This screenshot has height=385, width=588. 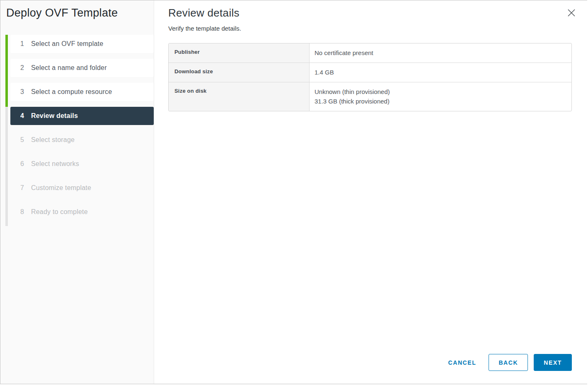 I want to click on step-number: 4, so click(x=21, y=116).